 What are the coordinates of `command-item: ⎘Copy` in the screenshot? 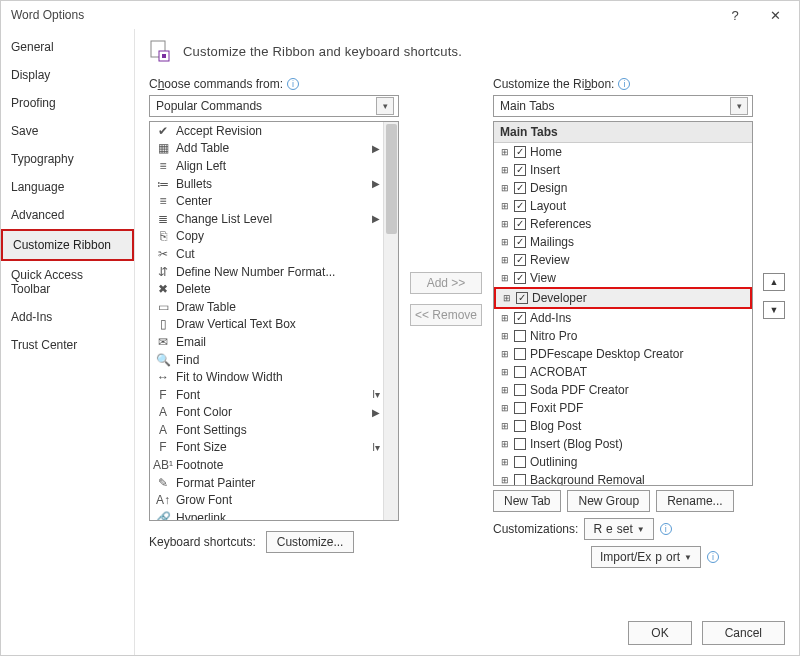 It's located at (274, 237).